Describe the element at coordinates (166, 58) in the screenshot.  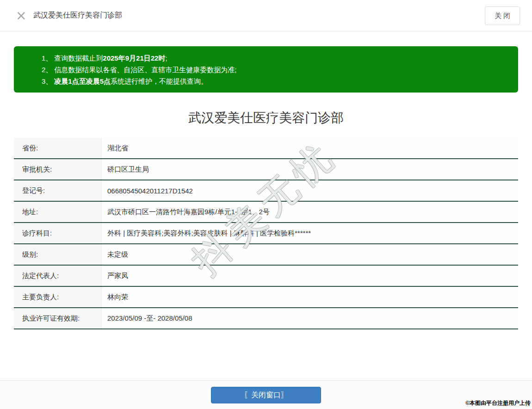
I see `notice-text: ;` at that location.